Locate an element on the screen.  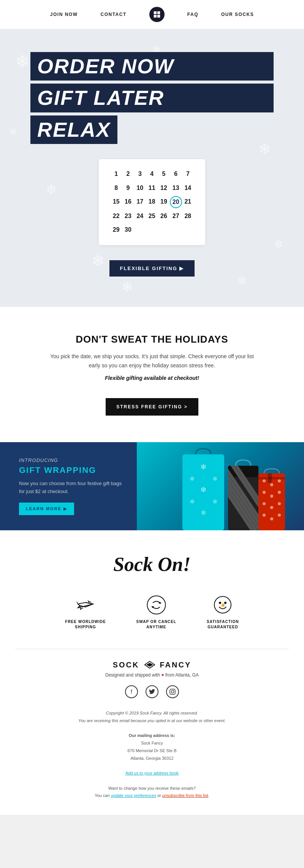
hero-title-line-1: ORDER NOW is located at coordinates (152, 66).